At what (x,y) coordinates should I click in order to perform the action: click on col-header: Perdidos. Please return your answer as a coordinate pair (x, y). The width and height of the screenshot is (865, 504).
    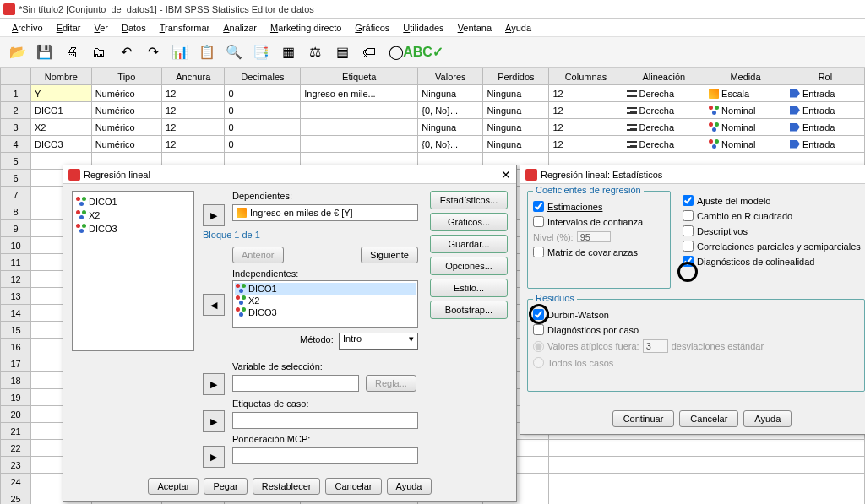
    Looking at the image, I should click on (516, 77).